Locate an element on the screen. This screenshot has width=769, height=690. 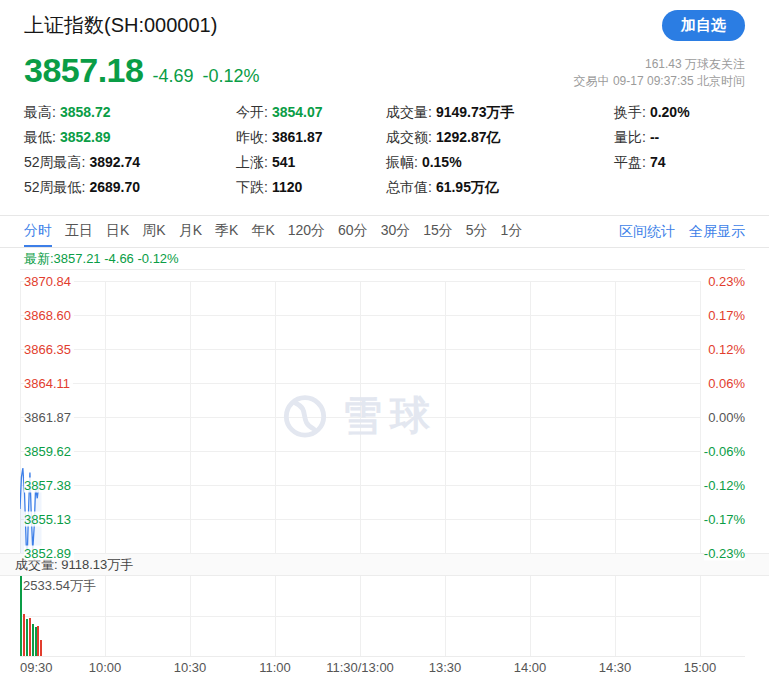
stat-label: 最高: is located at coordinates (40, 112).